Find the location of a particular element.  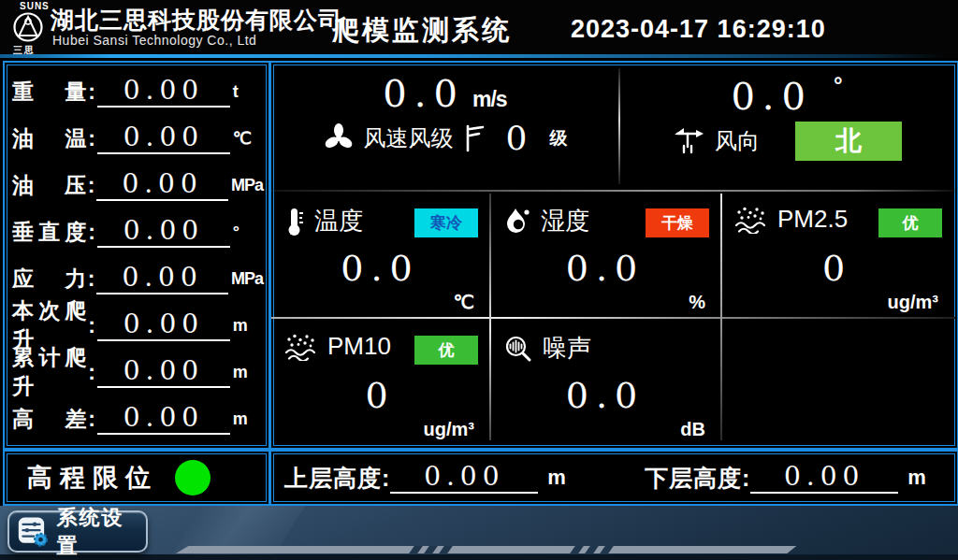

wind-direction-badge: 北 is located at coordinates (849, 141).